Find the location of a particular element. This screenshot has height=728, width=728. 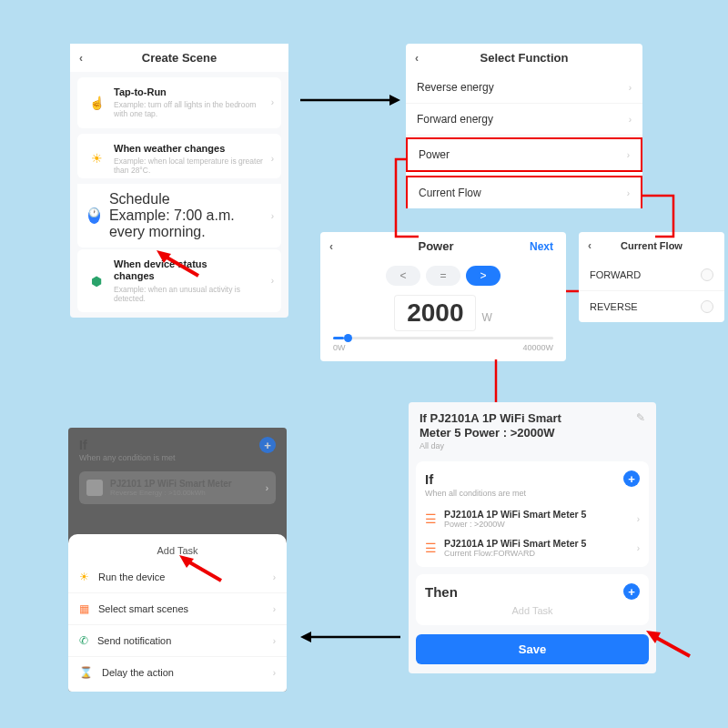

if-label: If is located at coordinates (524, 479).